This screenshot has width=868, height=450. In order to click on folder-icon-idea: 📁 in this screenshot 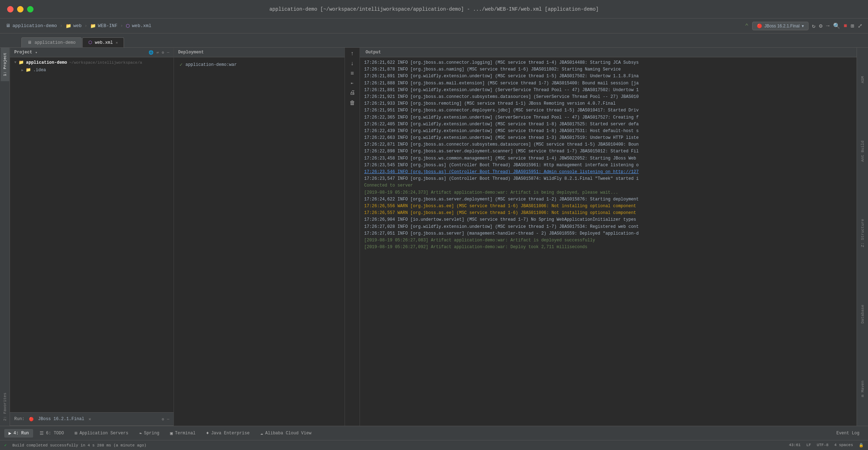, I will do `click(29, 70)`.